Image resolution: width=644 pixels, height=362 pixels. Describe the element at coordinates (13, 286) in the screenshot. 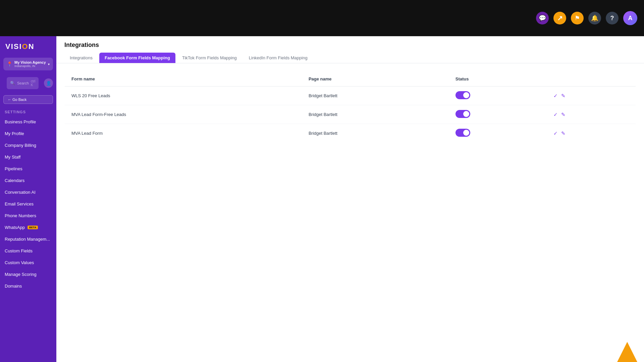

I see `sidebar-item-label: Domains` at that location.